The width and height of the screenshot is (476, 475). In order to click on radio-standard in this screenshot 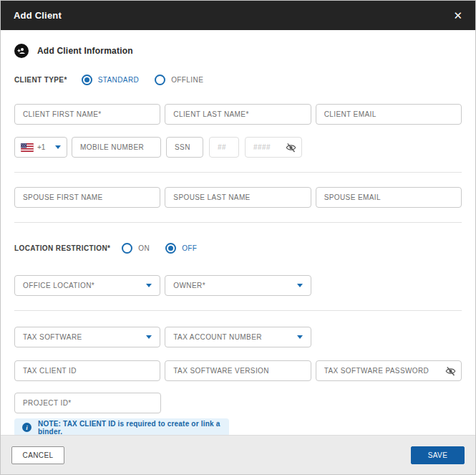, I will do `click(87, 80)`.